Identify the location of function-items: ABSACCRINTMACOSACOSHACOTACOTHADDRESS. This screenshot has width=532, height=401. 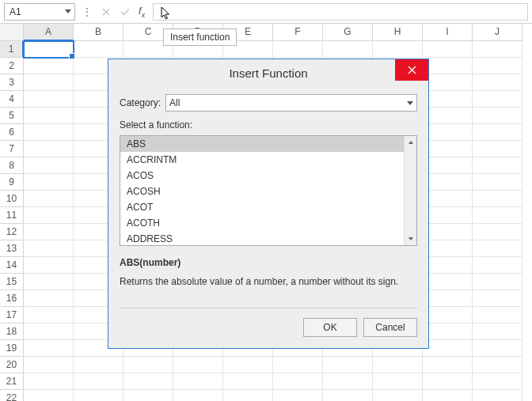
(262, 191).